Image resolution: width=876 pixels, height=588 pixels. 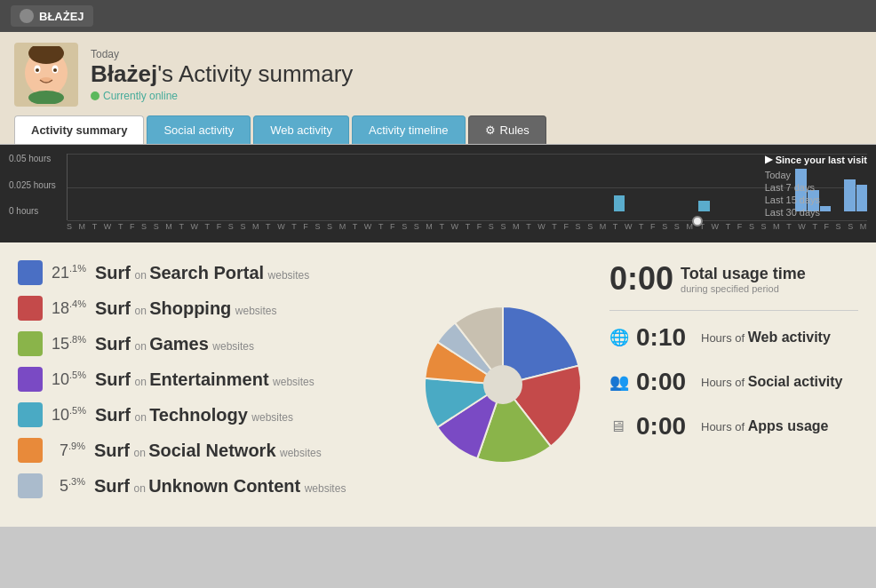 What do you see at coordinates (79, 130) in the screenshot?
I see `tab-activity-summary: Activity summary` at bounding box center [79, 130].